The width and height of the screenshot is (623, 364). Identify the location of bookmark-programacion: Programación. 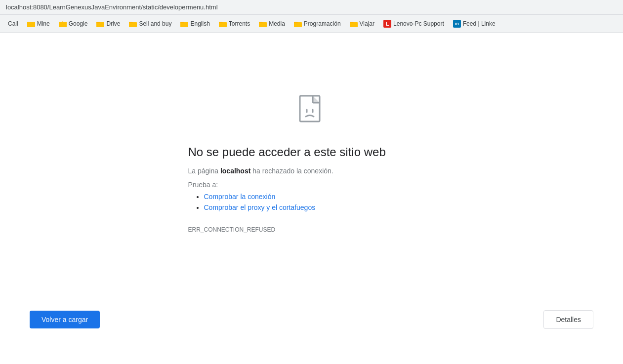
(317, 24).